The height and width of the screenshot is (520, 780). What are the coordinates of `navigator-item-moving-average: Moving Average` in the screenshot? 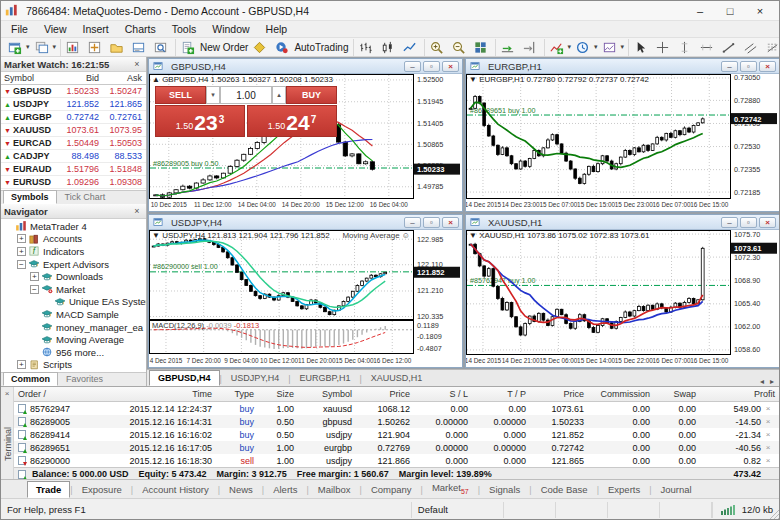 It's located at (74, 340).